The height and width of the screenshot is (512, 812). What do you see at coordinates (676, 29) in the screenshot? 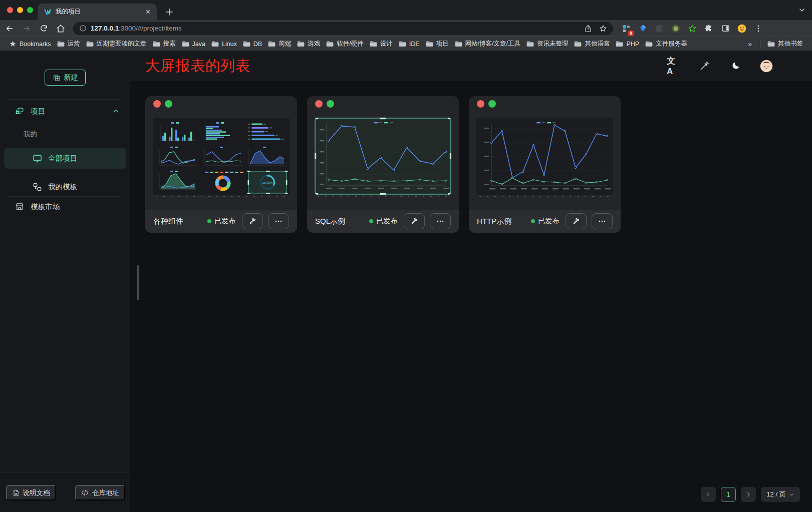
I see `extension-green-circle-icon` at bounding box center [676, 29].